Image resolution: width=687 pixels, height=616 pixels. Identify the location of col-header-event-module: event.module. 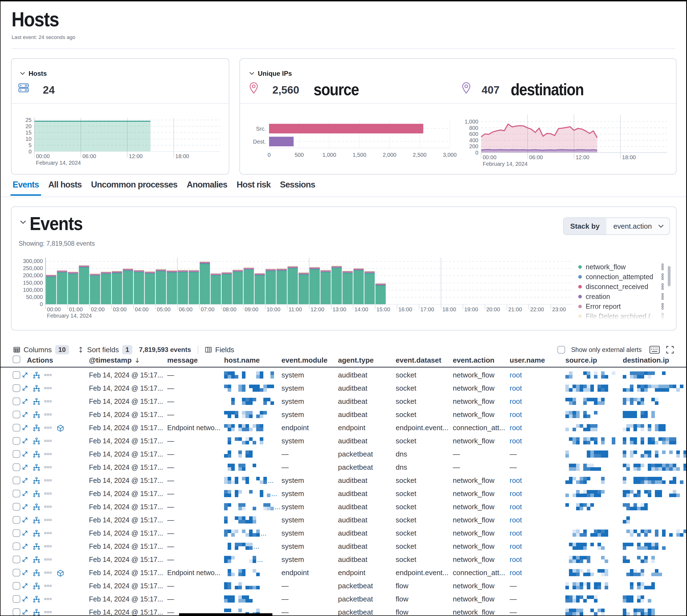
(304, 360).